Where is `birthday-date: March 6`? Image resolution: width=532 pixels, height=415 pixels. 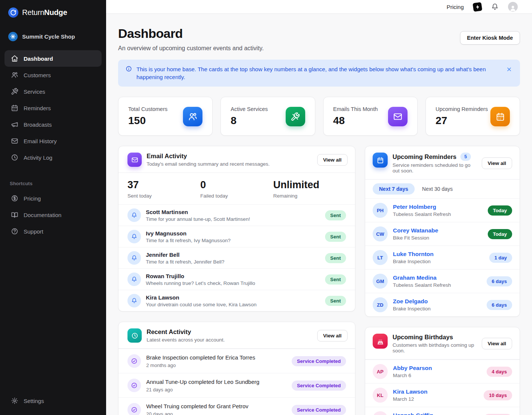
birthday-date: March 6 is located at coordinates (412, 376).